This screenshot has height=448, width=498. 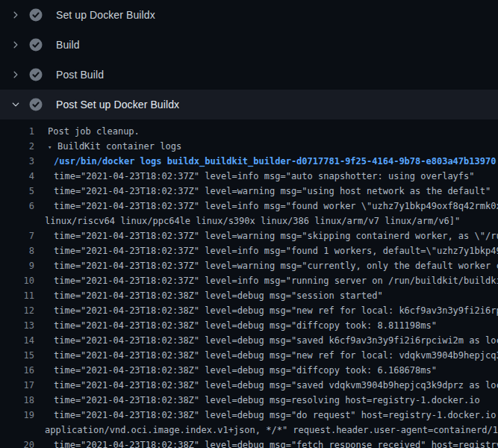 What do you see at coordinates (275, 161) in the screenshot?
I see `log-line-text: /usr/bin/docker logs buildx_buildkit_bui…` at bounding box center [275, 161].